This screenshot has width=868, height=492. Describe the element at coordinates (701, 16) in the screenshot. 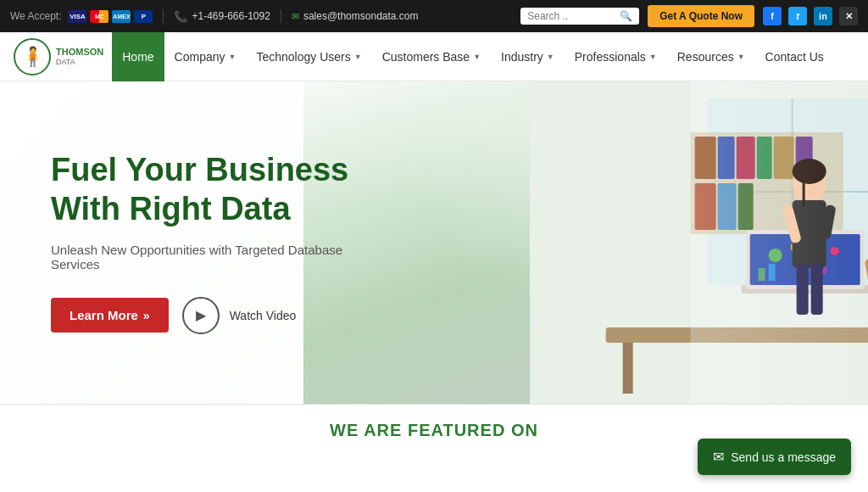

I see `quote-button: Get A Quote Now` at that location.